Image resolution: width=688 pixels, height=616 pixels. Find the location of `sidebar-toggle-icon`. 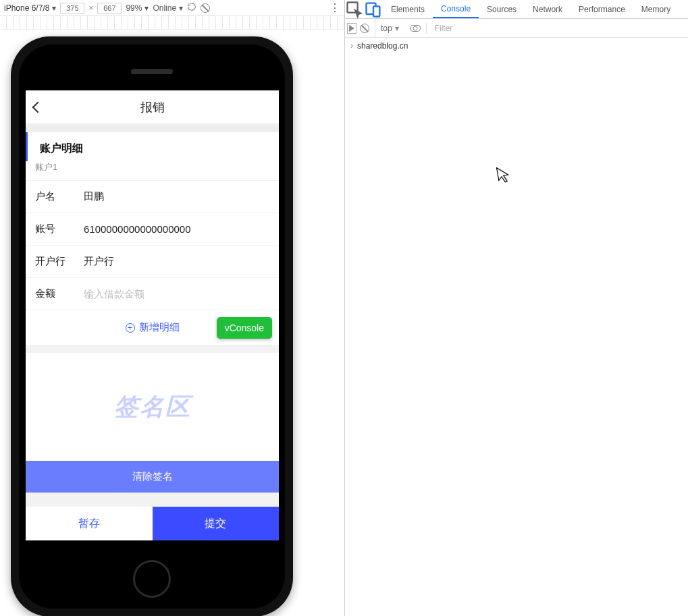

sidebar-toggle-icon is located at coordinates (352, 28).